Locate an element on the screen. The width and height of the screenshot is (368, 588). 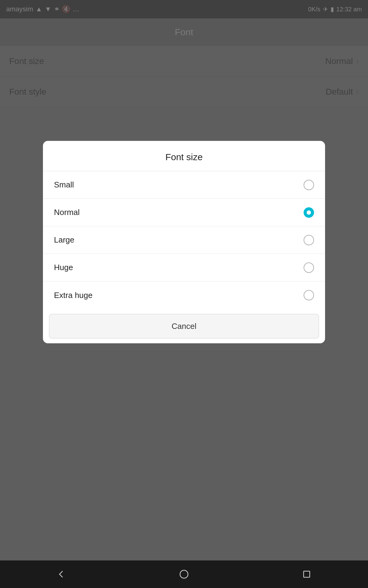
option-large-label: Large is located at coordinates (64, 240).